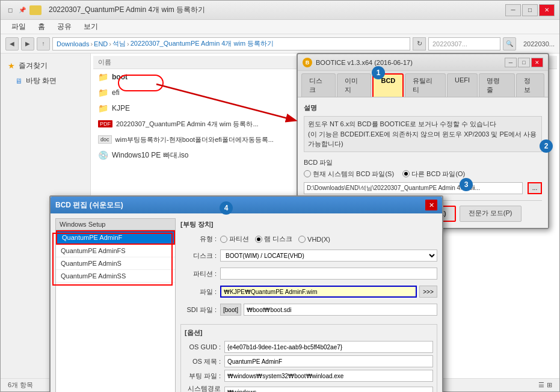 Image resolution: width=560 pixels, height=392 pixels. What do you see at coordinates (309, 292) in the screenshot?
I see `file-row: 파일 : >>>` at bounding box center [309, 292].